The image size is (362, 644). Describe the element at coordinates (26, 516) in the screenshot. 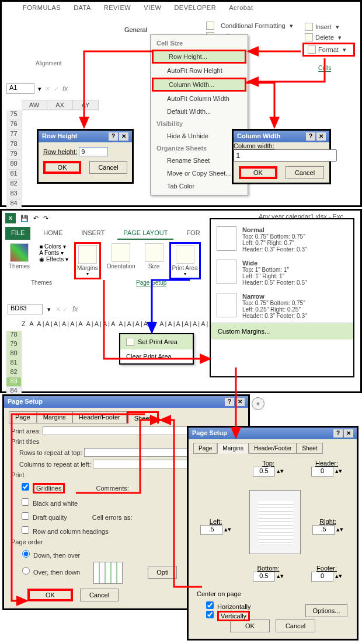

I see `draft-checkbox` at that location.